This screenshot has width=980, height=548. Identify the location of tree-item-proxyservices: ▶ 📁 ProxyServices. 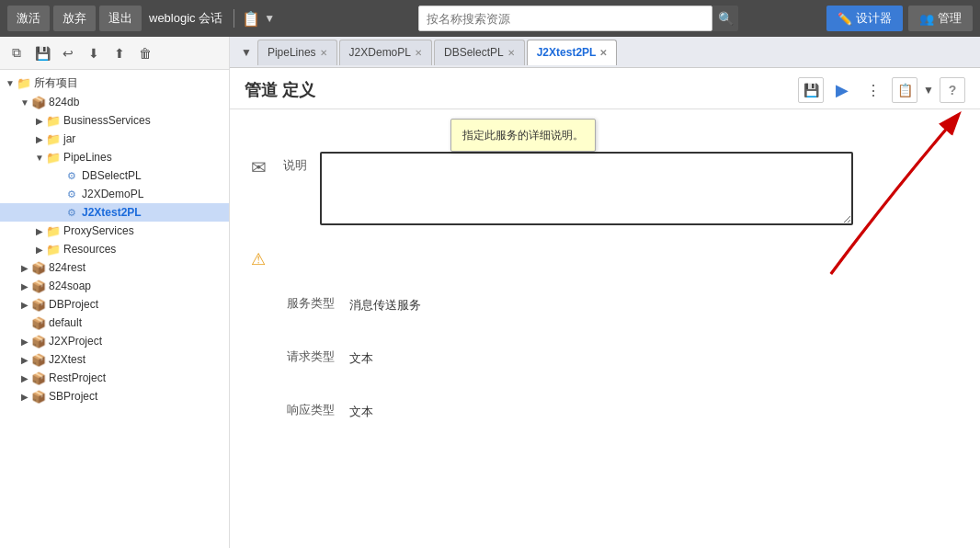
(114, 231).